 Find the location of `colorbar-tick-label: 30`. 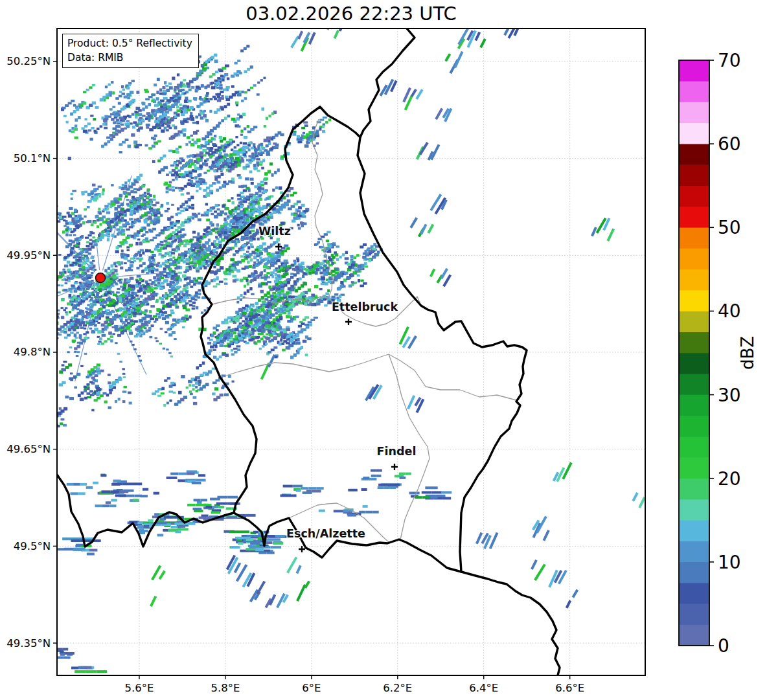

colorbar-tick-label: 30 is located at coordinates (729, 395).